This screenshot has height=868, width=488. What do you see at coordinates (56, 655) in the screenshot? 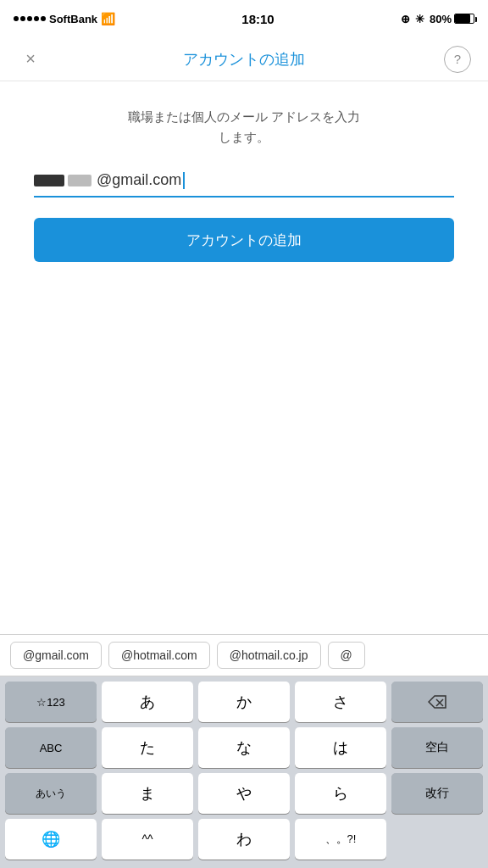
I see `suggestion-gmail: @gmail.com` at bounding box center [56, 655].